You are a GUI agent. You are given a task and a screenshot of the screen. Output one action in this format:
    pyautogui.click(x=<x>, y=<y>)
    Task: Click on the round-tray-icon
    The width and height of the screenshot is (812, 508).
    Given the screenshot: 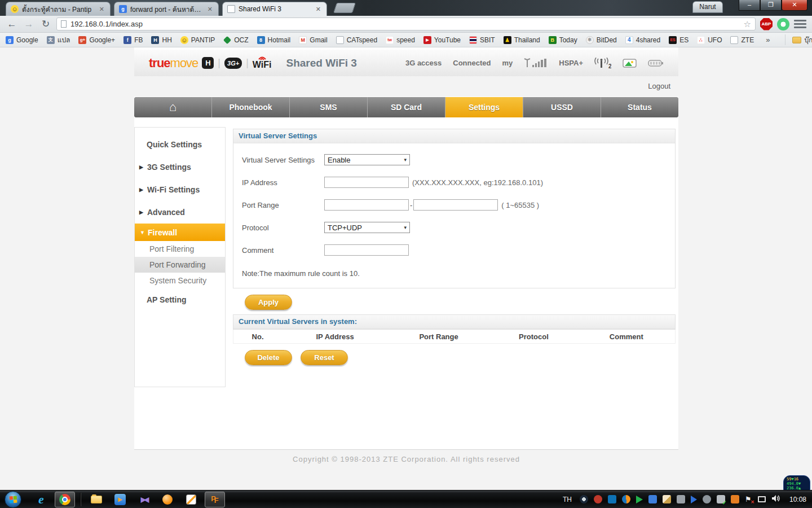 What is the action you would take?
    pyautogui.click(x=626, y=499)
    